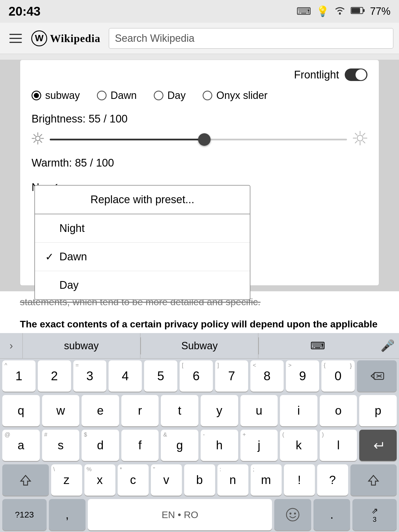 This screenshot has width=399, height=532. What do you see at coordinates (259, 411) in the screenshot?
I see `key-u: u` at bounding box center [259, 411].